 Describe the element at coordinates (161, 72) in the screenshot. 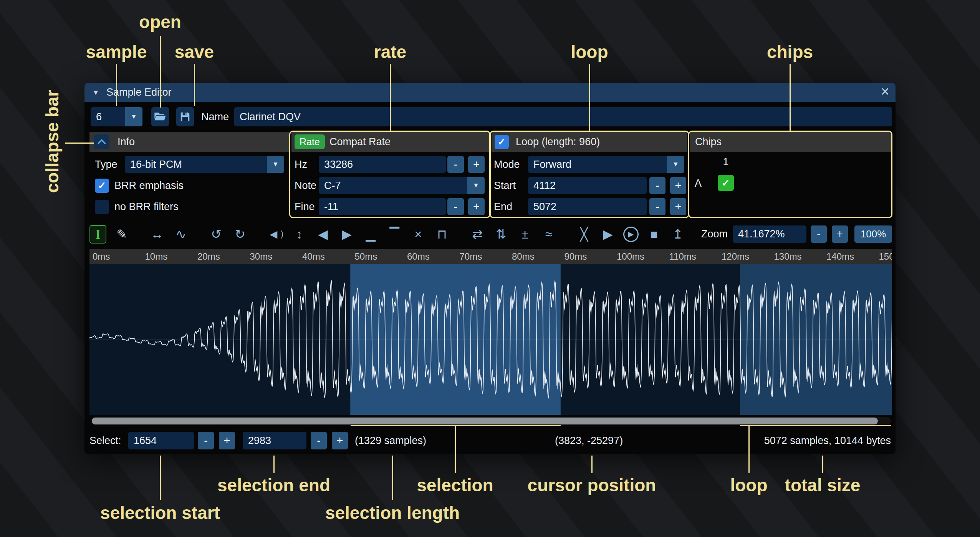

I see `annotation-line-open` at that location.